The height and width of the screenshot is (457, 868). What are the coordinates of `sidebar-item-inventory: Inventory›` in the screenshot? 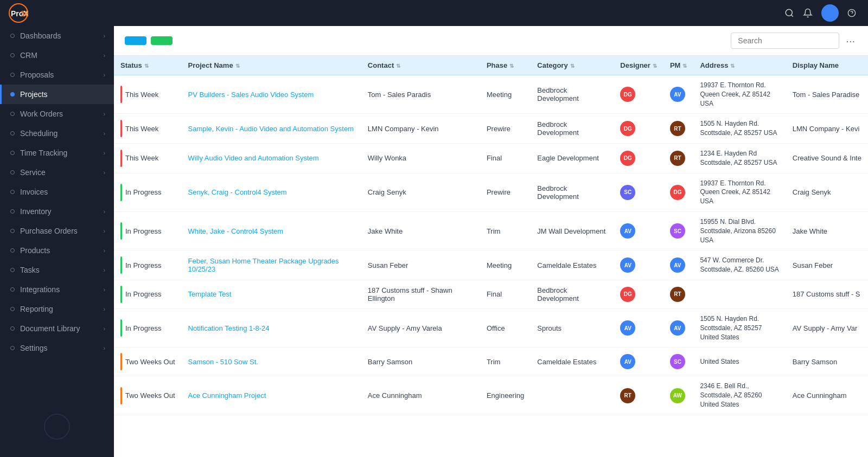 It's located at (57, 211).